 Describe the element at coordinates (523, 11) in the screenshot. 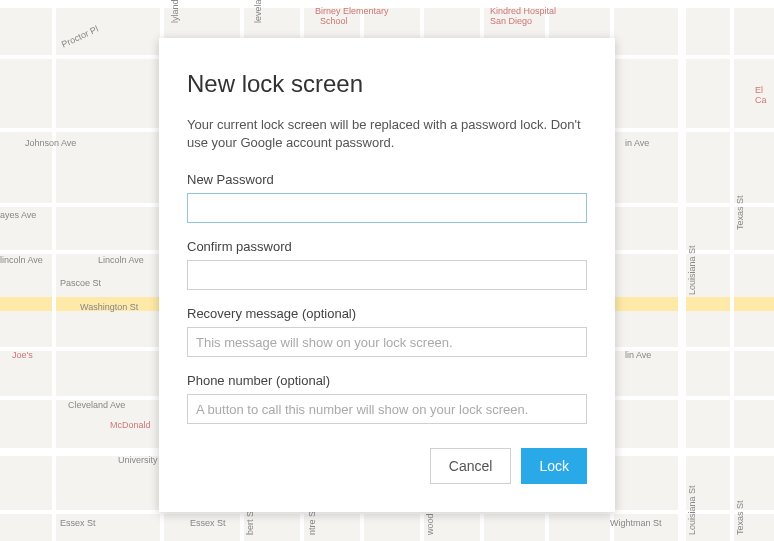

I see `map-poi-label: Kindred Hospital` at that location.